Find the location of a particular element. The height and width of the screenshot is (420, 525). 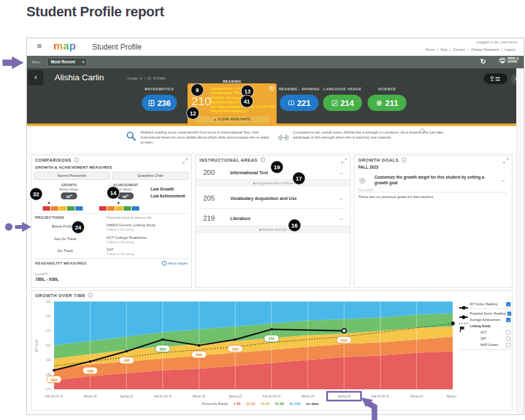

percentile-band-key: 41-60 is located at coordinates (265, 404).